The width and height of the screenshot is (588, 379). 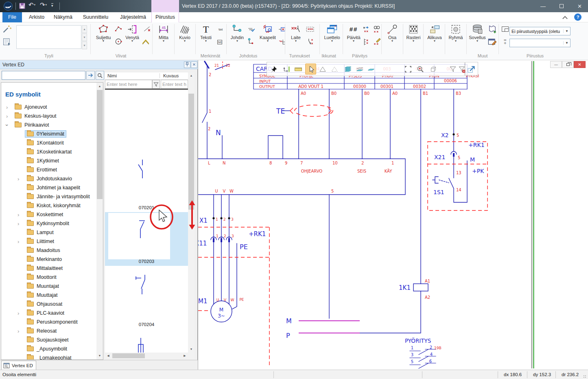 I want to click on johdin-button: Johdin▼, so click(x=237, y=33).